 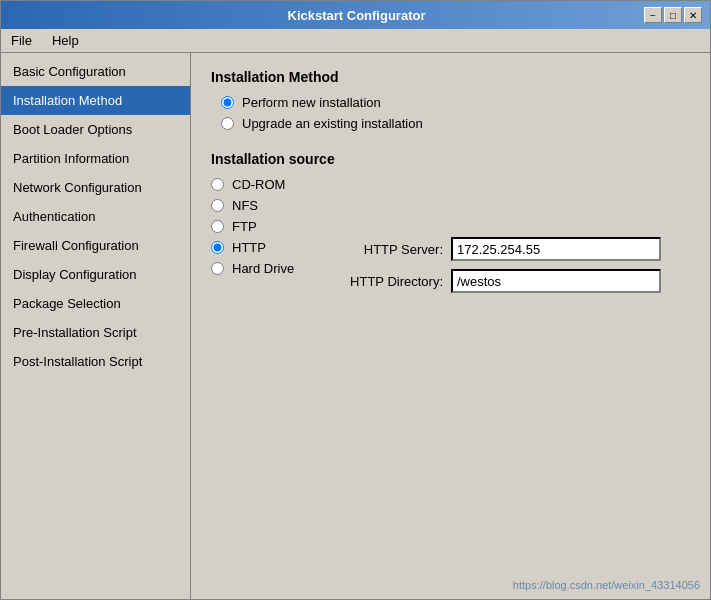 What do you see at coordinates (391, 250) in the screenshot?
I see `http-server-label: HTTP Server:` at bounding box center [391, 250].